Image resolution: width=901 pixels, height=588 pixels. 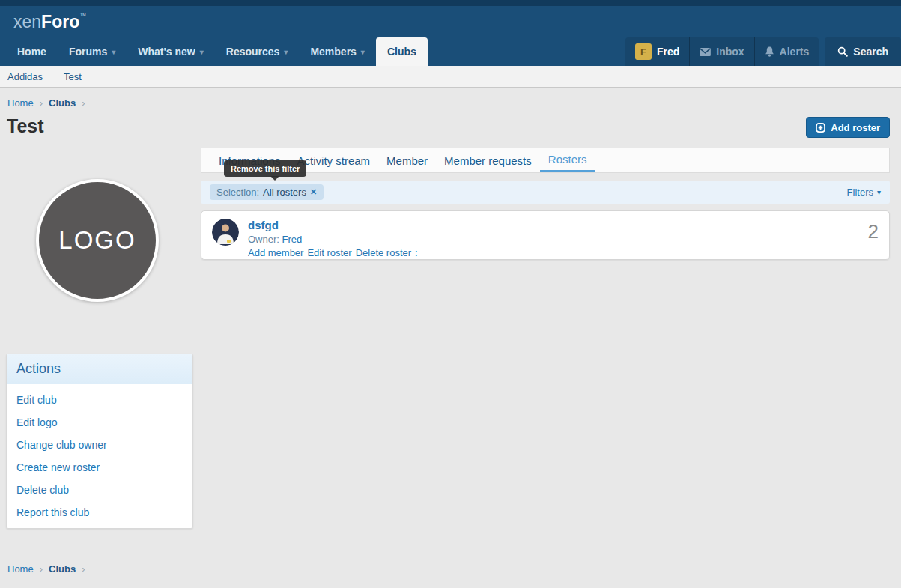 What do you see at coordinates (729, 52) in the screenshot?
I see `inbox-label: Inbox` at bounding box center [729, 52].